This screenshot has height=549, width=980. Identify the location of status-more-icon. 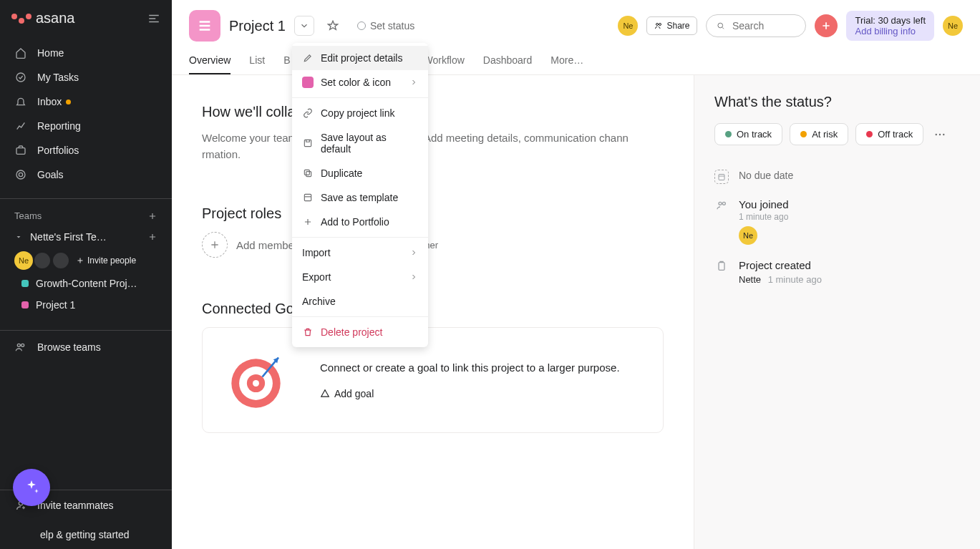
(940, 135).